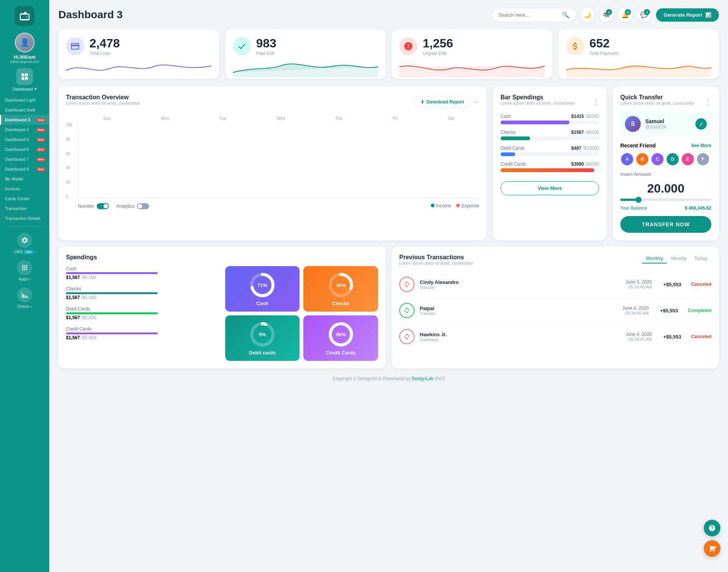  I want to click on sidebar-item-transaction: Transaction, so click(25, 208).